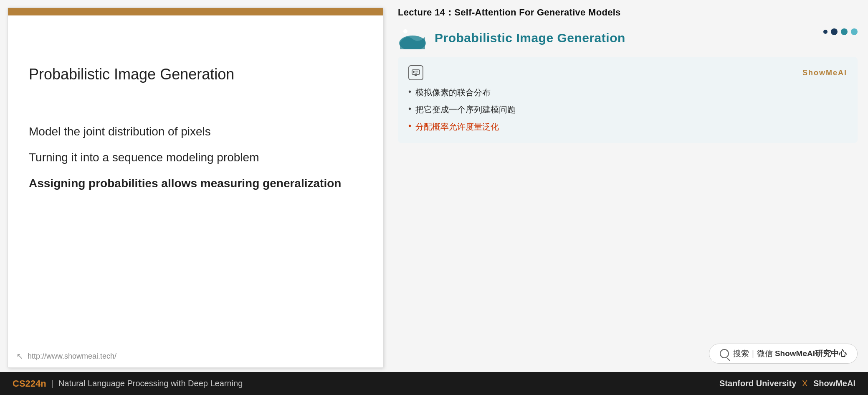 Image resolution: width=868 pixels, height=395 pixels. Describe the element at coordinates (825, 73) in the screenshot. I see `showmeai-card-label: ShowMeAI` at that location.